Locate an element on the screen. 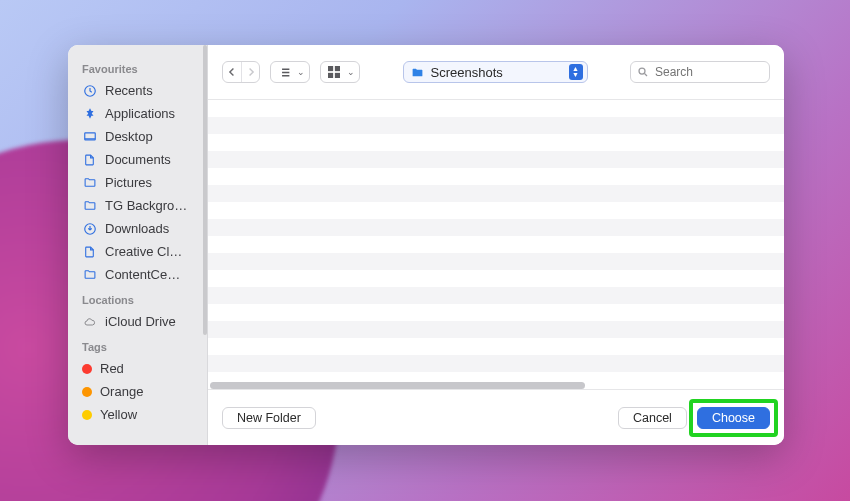 This screenshot has height=501, width=850. path-popup-button: Screenshots ▲▼ is located at coordinates (496, 72).